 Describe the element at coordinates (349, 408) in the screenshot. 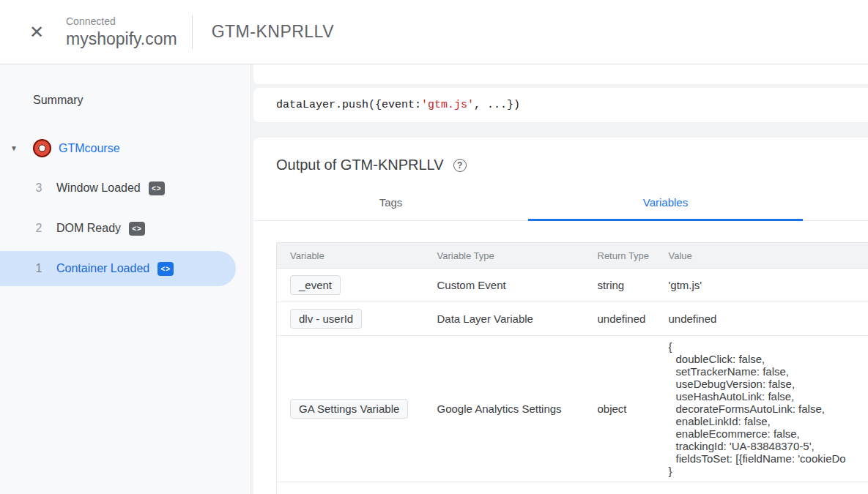

I see `variable-chip: GA Settings Variable` at that location.